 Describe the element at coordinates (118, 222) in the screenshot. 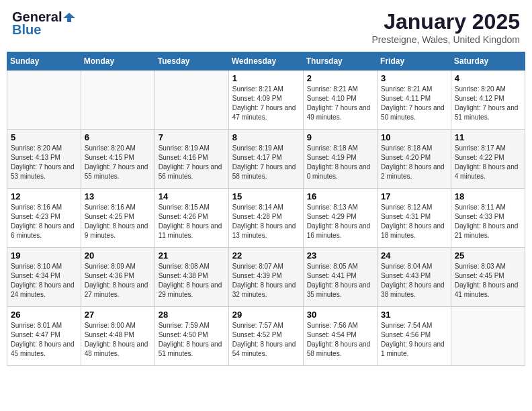

I see `day-info: Sunrise: 8:16 AMSunset: 4:25 PMDaylight:…` at that location.